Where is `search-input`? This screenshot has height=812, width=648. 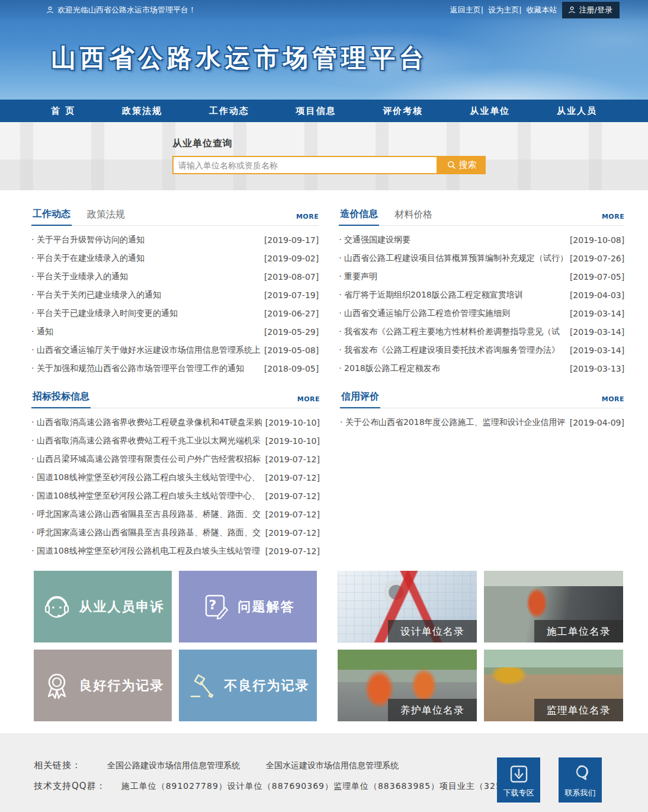
search-input is located at coordinates (305, 165).